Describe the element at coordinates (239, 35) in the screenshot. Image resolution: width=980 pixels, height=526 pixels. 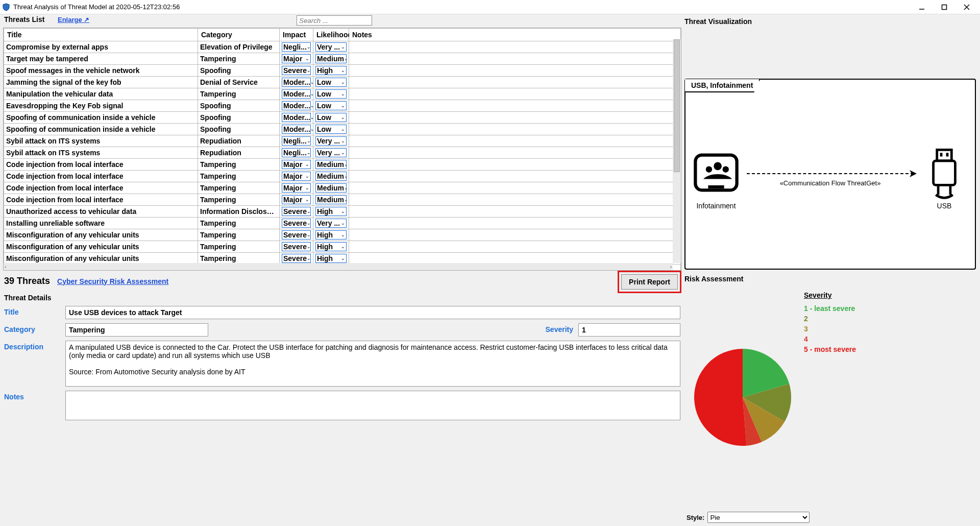
I see `col-category: Category` at that location.